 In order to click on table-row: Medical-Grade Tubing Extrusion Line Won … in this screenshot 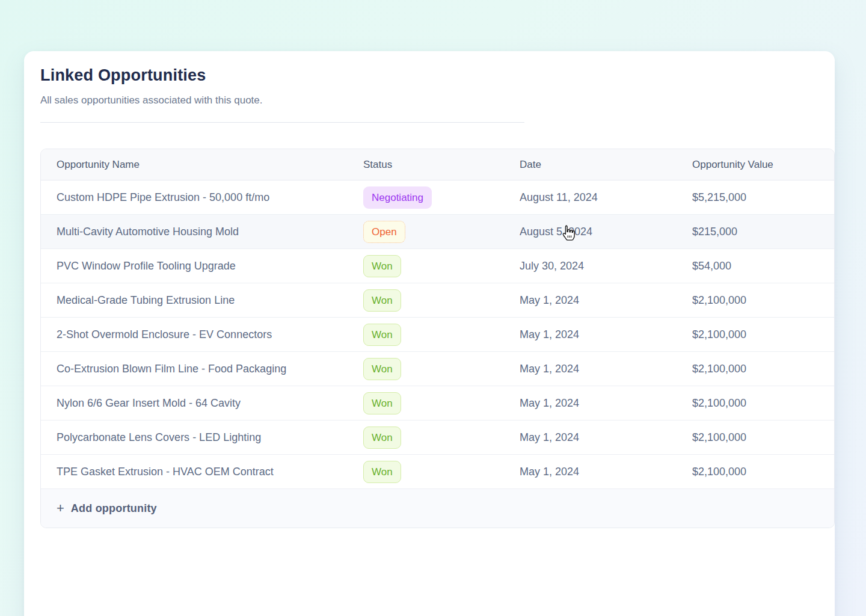, I will do `click(438, 301)`.